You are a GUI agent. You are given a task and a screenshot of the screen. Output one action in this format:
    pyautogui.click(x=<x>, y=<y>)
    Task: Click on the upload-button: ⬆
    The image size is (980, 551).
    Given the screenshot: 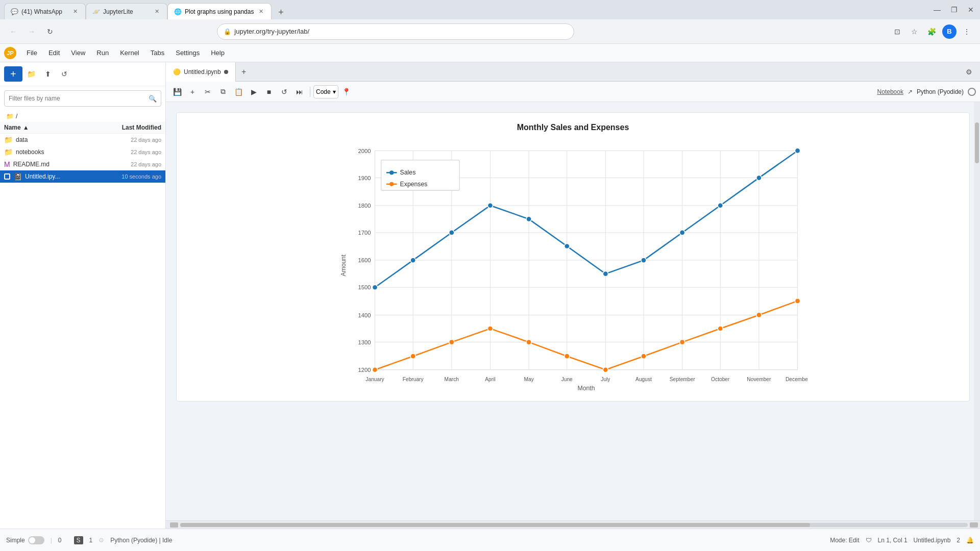 What is the action you would take?
    pyautogui.click(x=48, y=74)
    